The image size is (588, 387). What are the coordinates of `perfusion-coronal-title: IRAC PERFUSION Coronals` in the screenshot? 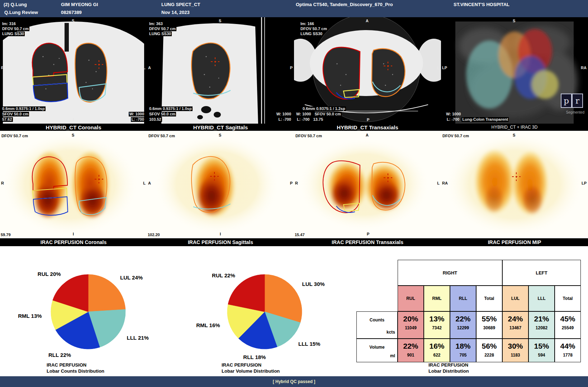 It's located at (74, 242).